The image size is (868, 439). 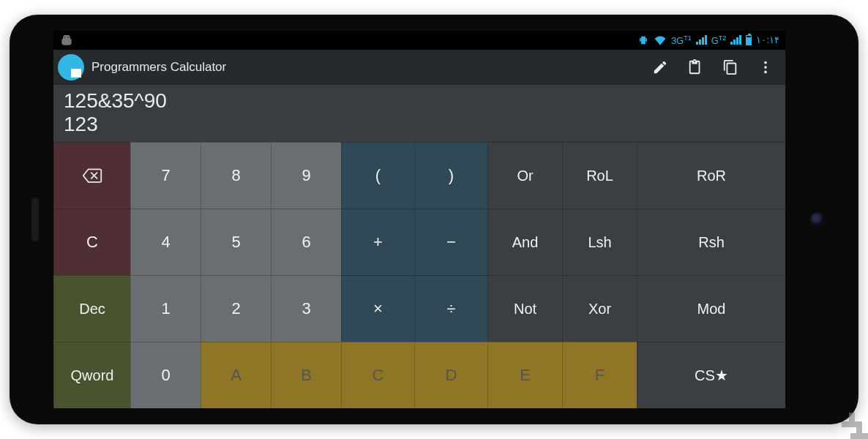 What do you see at coordinates (419, 124) in the screenshot?
I see `result-line: 123` at bounding box center [419, 124].